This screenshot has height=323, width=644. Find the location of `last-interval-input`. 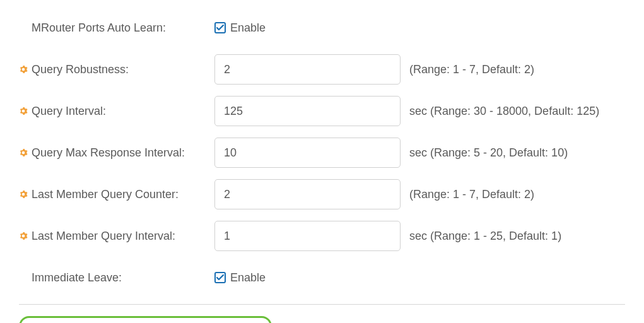

last-interval-input is located at coordinates (308, 236).